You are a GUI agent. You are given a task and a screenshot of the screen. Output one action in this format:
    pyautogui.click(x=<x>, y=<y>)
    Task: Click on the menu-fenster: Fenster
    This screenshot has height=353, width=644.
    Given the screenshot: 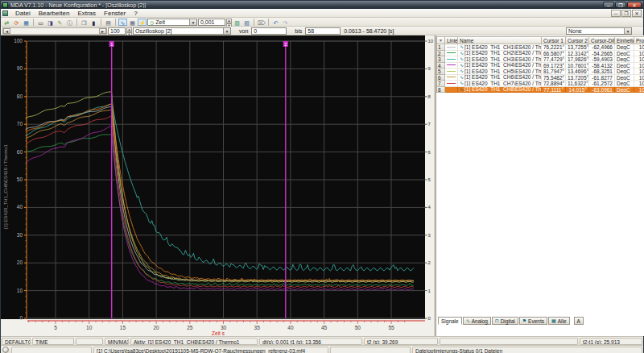 What is the action you would take?
    pyautogui.click(x=114, y=13)
    